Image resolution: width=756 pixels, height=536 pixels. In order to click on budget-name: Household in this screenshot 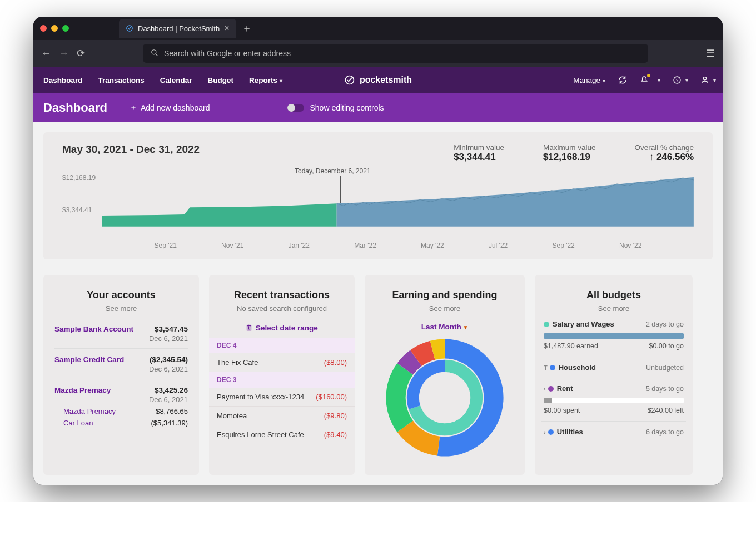, I will do `click(577, 368)`.